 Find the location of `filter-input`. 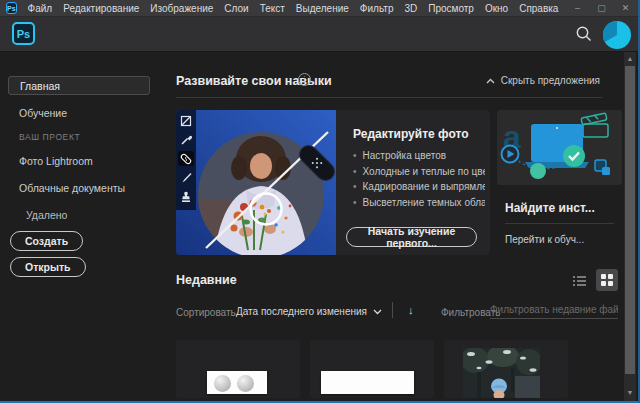

filter-input is located at coordinates (554, 310).